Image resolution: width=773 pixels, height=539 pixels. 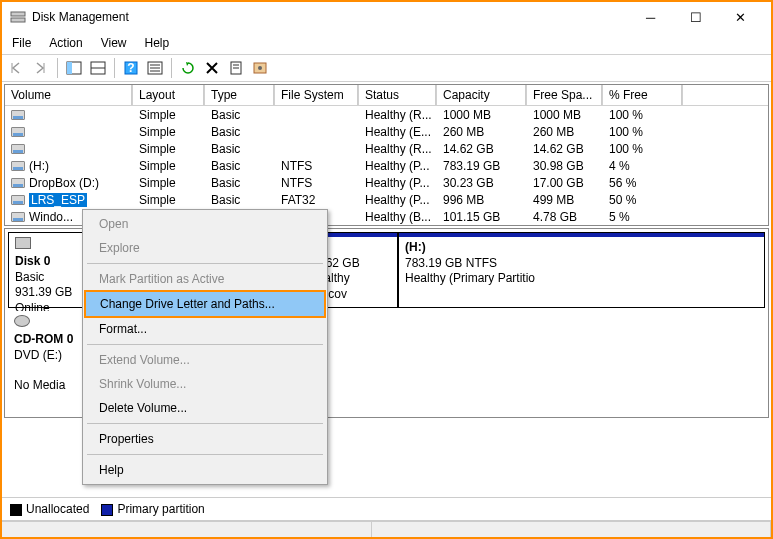 I want to click on menu-view: View, so click(x=114, y=43).